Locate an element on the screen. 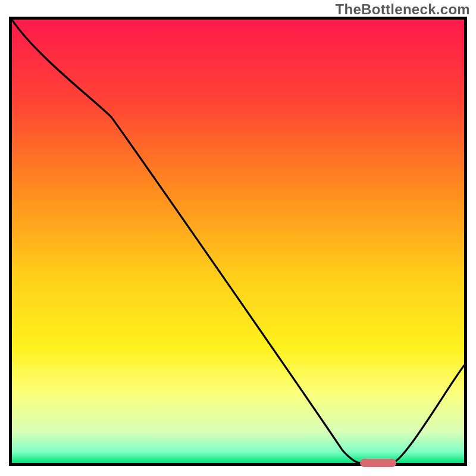 The image size is (476, 476). optimal-range-marker is located at coordinates (378, 463).